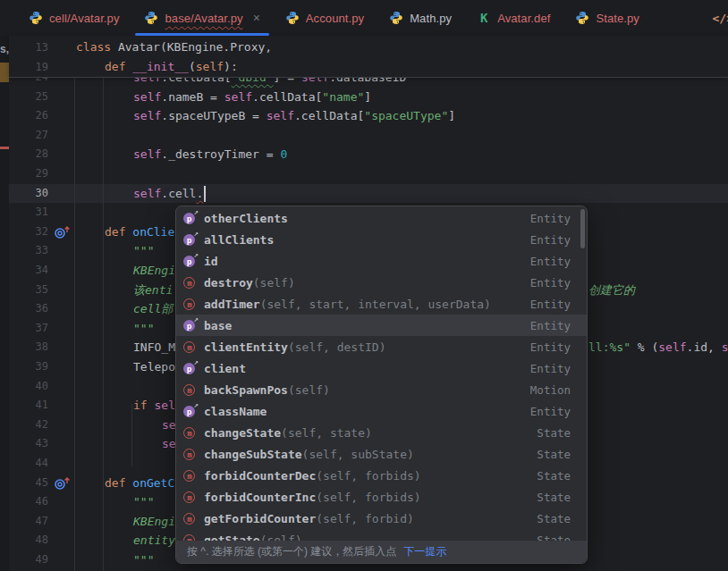 The width and height of the screenshot is (728, 571). What do you see at coordinates (325, 18) in the screenshot?
I see `tab-account-py: Account.py` at bounding box center [325, 18].